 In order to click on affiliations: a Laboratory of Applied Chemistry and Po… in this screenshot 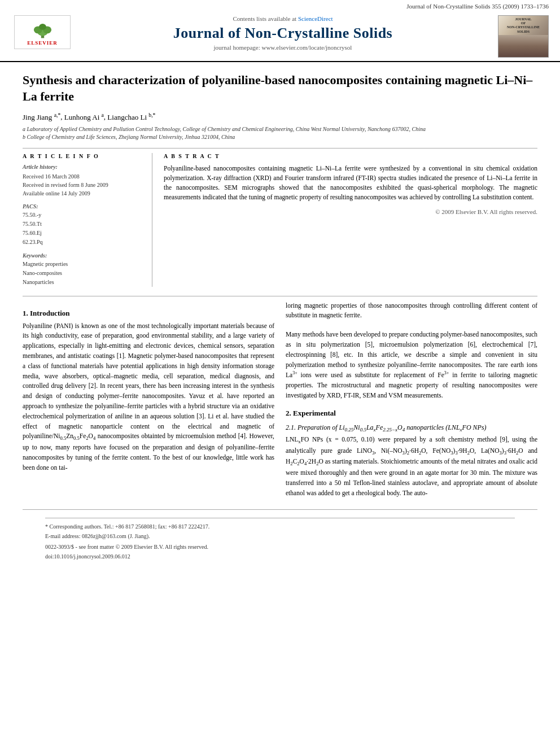, I will do `click(280, 133)`.